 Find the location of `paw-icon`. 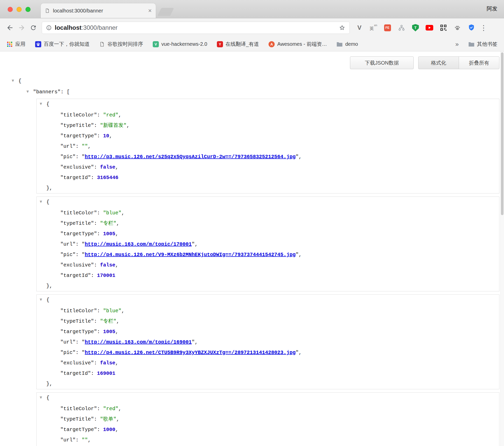

paw-icon is located at coordinates (457, 28).